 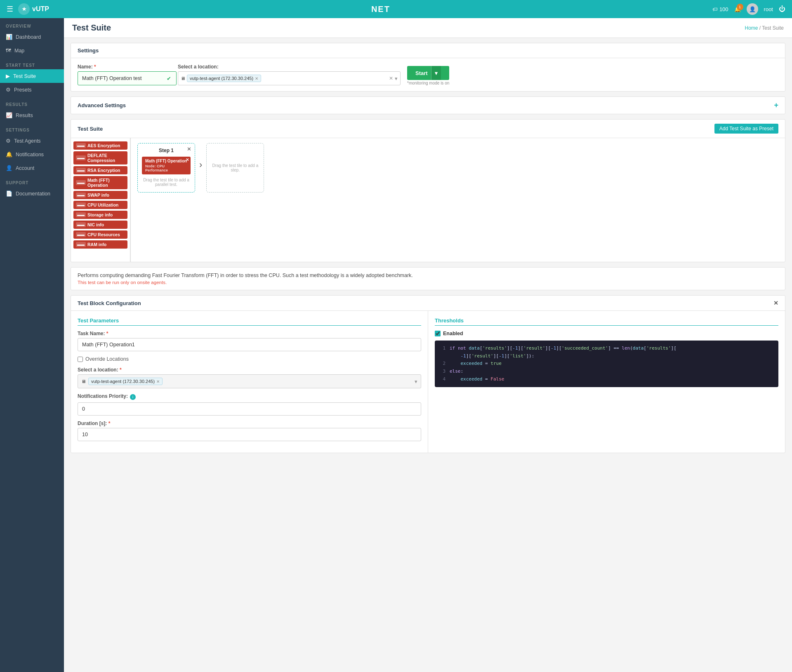 What do you see at coordinates (101, 158) in the screenshot?
I see `test-list-item: ▬▬DEFLATE Compression` at bounding box center [101, 158].